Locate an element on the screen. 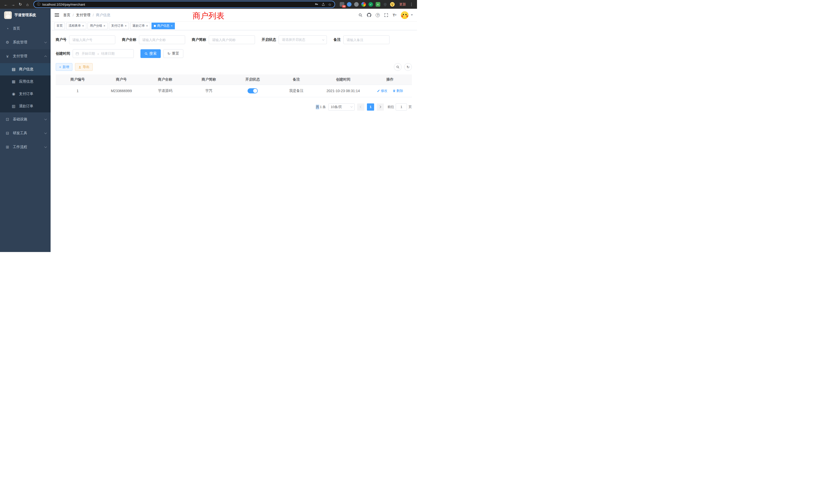  table-toolbar: + 新增 导出 ↻ is located at coordinates (234, 67).